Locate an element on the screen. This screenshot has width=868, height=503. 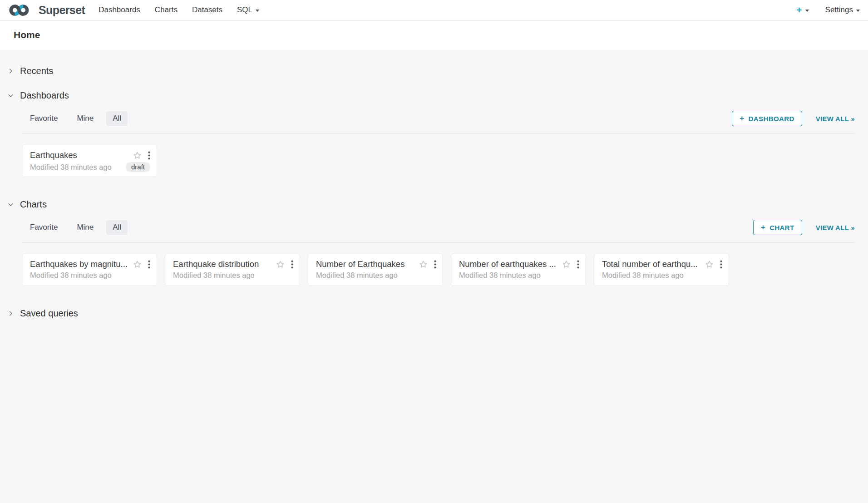
charts-cards: Earthquakes by magnitu... Modified 38 mi… is located at coordinates (439, 270).